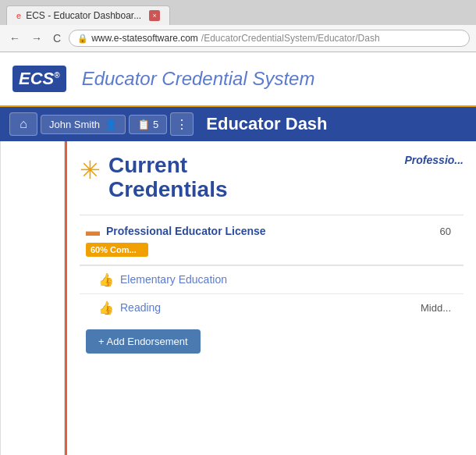 The width and height of the screenshot is (476, 455). Describe the element at coordinates (290, 38) in the screenshot. I see `address-path: /EducatorCredentialSystem/Educator/Dash` at that location.